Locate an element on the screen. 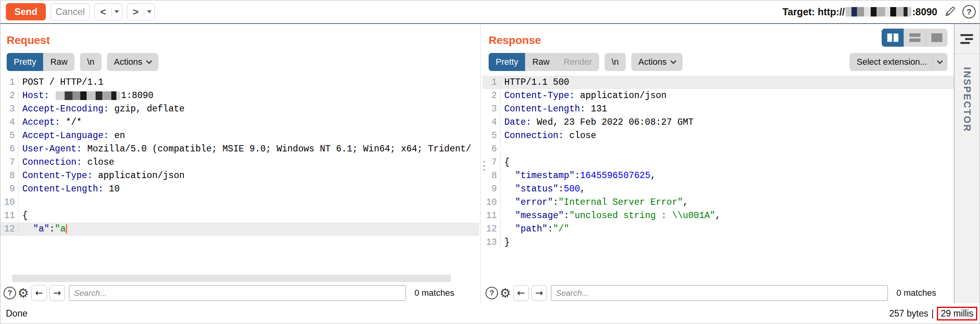 This screenshot has height=324, width=980. request-actions-button: Actions is located at coordinates (132, 62).